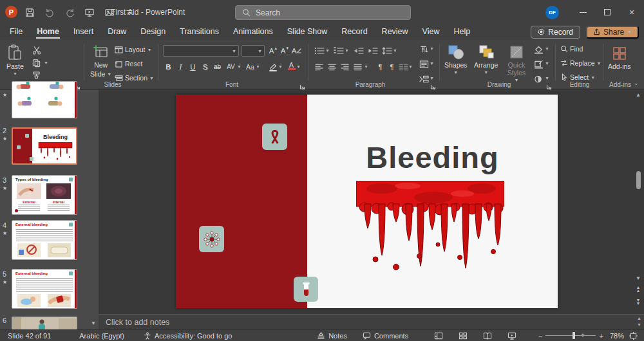 Image resolution: width=644 pixels, height=341 pixels. Describe the element at coordinates (638, 279) in the screenshot. I see `scroll-down-icon: ▼` at that location.